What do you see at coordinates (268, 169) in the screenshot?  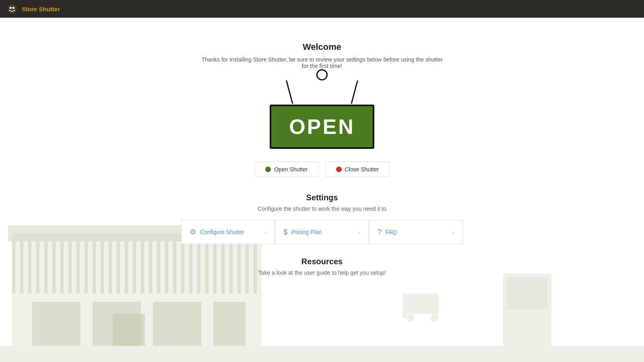 I see `open-indicator` at bounding box center [268, 169].